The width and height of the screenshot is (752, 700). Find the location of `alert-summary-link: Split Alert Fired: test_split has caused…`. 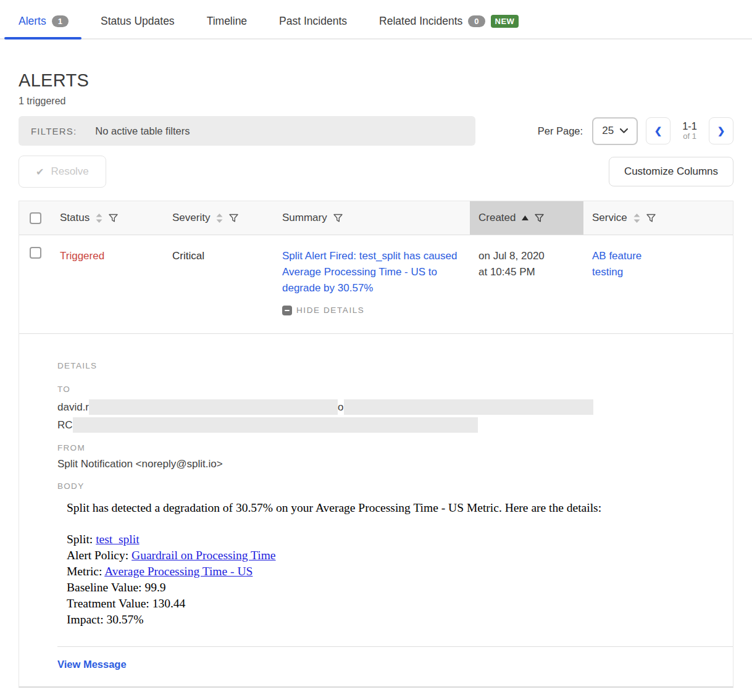

alert-summary-link: Split Alert Fired: test_split has caused… is located at coordinates (370, 272).